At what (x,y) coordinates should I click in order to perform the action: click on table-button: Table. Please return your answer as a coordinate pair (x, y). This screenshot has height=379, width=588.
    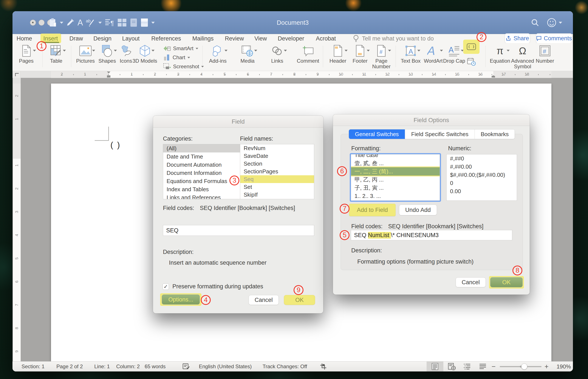
    Looking at the image, I should click on (56, 54).